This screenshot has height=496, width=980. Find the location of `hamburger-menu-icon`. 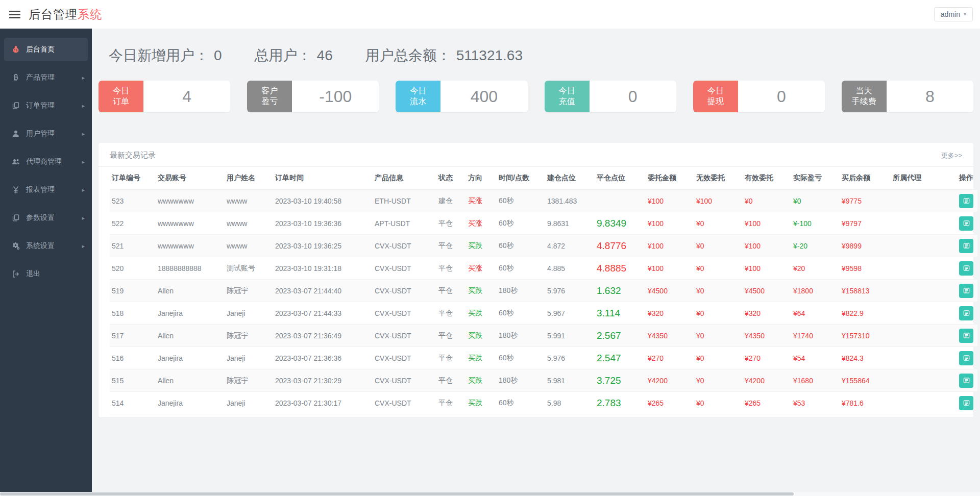

hamburger-menu-icon is located at coordinates (15, 14).